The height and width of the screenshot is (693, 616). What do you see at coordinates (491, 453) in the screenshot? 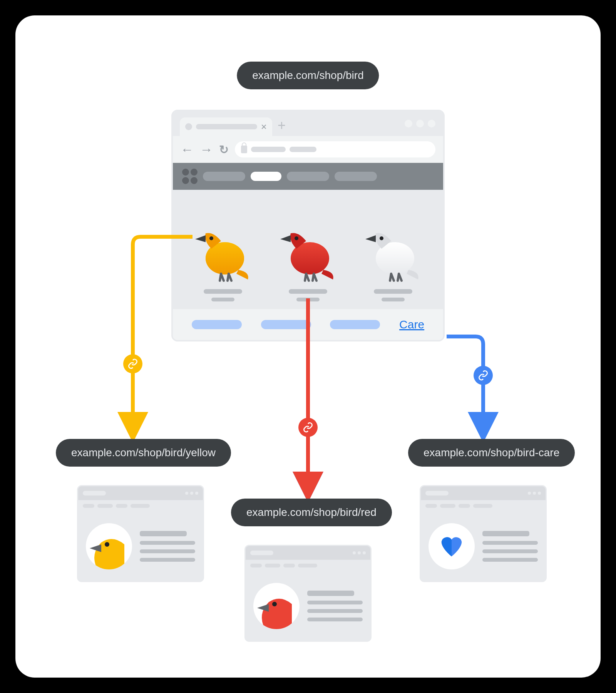
I see `care-url-pill: example.com/shop/bird-care` at bounding box center [491, 453].